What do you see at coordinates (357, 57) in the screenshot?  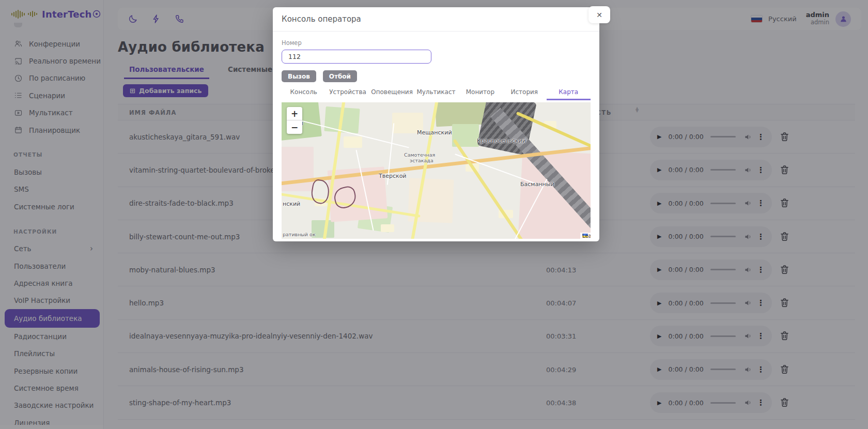 I see `number-input` at bounding box center [357, 57].